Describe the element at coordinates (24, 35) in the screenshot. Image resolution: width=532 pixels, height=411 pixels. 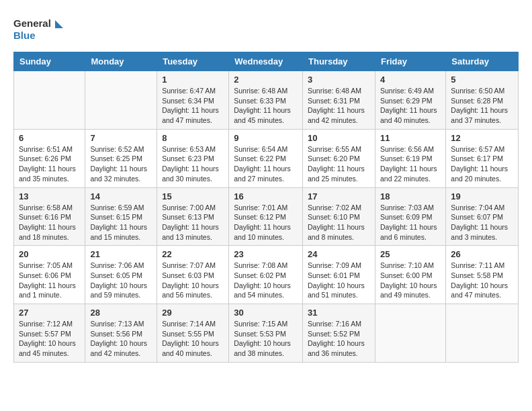
I see `svg-text: Blue` at that location.